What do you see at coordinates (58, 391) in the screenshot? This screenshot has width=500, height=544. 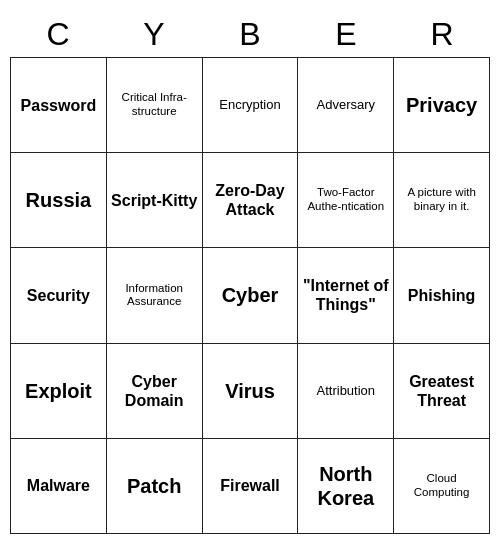 I see `cell-text-3-0: Exploit` at bounding box center [58, 391].